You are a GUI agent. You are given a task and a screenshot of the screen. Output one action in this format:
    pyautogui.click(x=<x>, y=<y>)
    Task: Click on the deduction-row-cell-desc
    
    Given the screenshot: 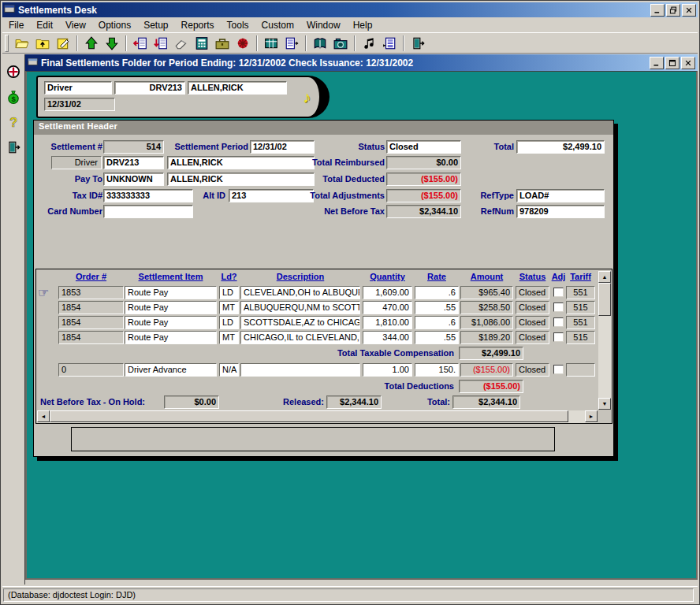 What is the action you would take?
    pyautogui.click(x=300, y=370)
    